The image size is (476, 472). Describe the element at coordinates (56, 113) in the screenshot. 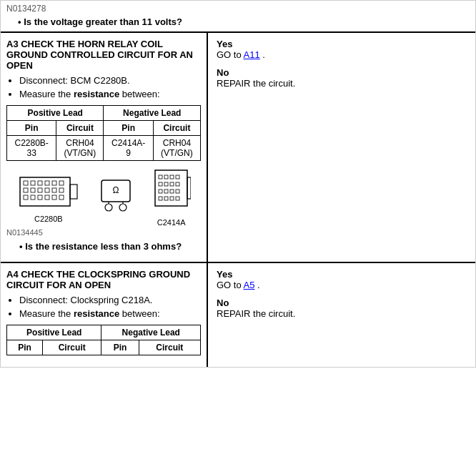

I see `a3-col1-header: Positive Lead` at that location.